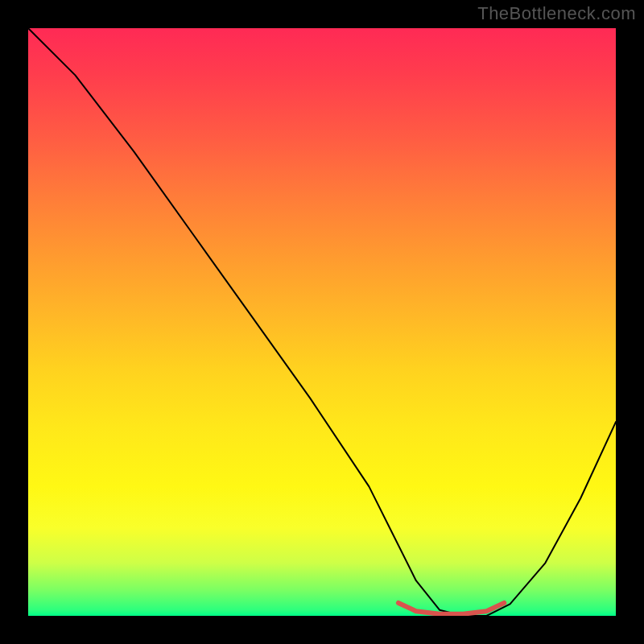 The width and height of the screenshot is (644, 644). What do you see at coordinates (451, 609) in the screenshot?
I see `optimal-range-marker` at bounding box center [451, 609].